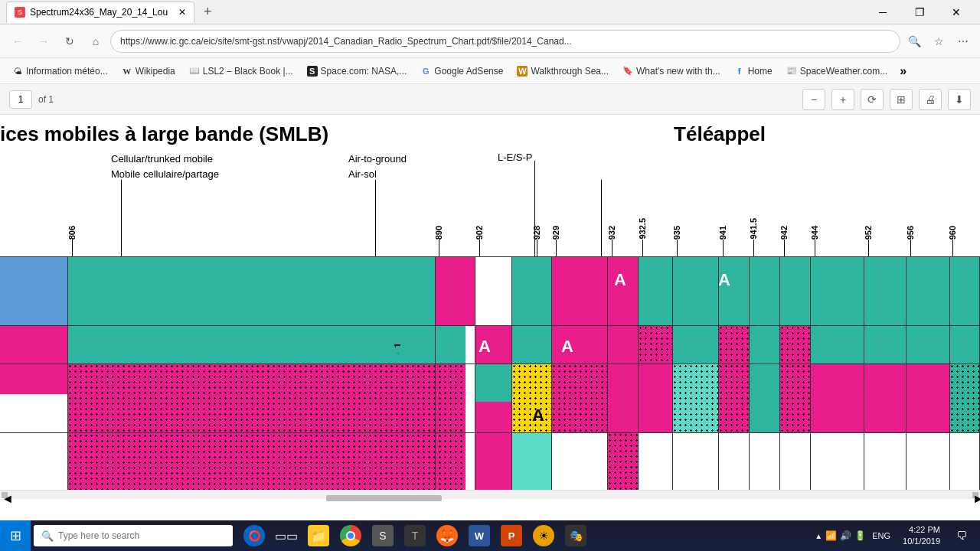 This screenshot has height=551, width=980. I want to click on block-magenta-big, so click(34, 360).